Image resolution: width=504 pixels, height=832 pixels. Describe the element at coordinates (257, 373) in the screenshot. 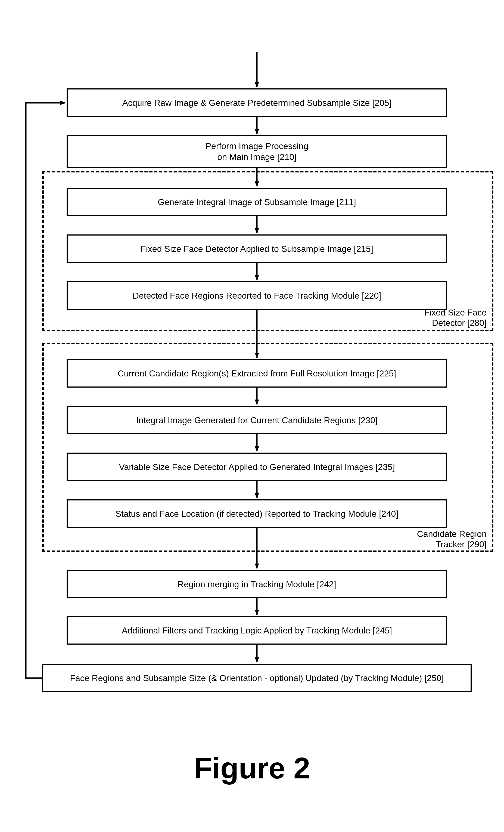

I see `step-225: Current Candidate Region(s) Extracted fr…` at that location.